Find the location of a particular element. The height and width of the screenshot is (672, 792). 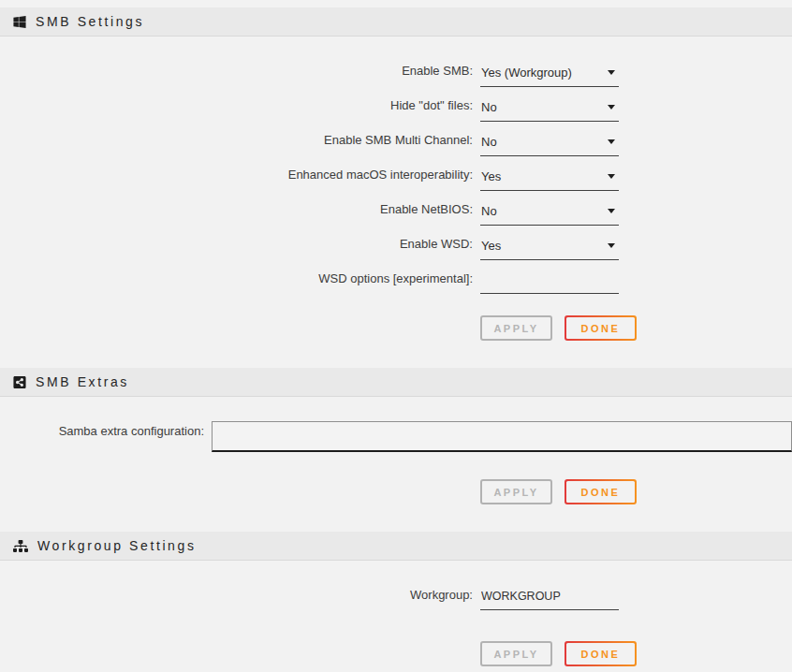

enable-wsd-select: Yes is located at coordinates (550, 247).